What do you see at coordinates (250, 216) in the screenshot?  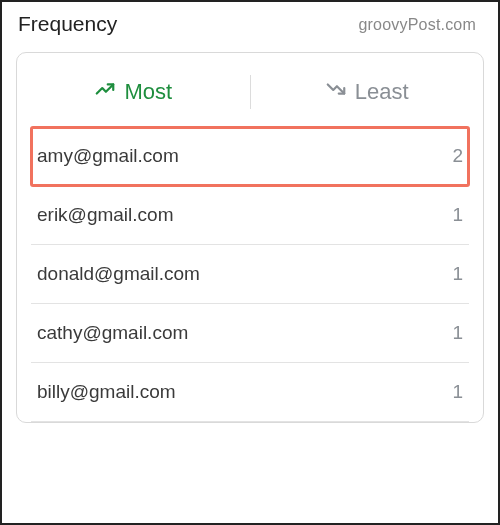 I see `list-item: erik@gmail.com 1` at bounding box center [250, 216].